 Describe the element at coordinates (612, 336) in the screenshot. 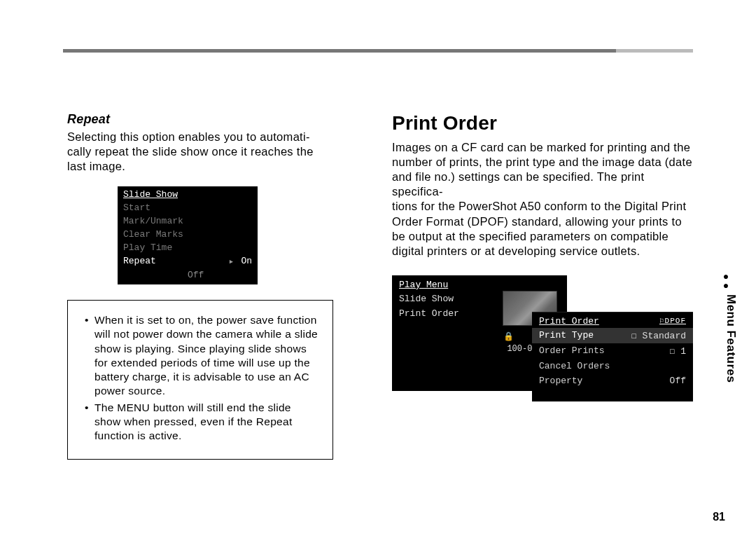

I see `lcd-row: Print Type ☐ Standard` at that location.